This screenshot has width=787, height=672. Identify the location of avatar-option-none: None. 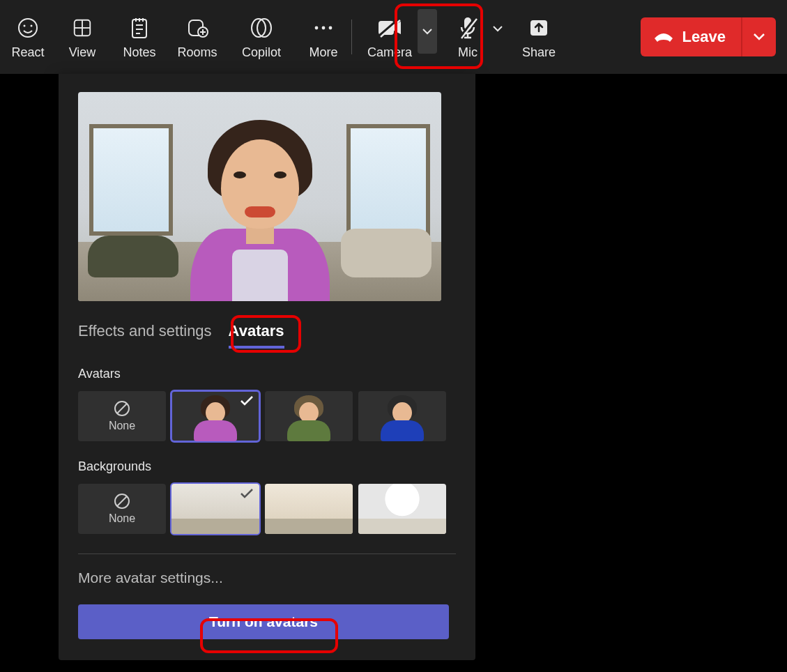
(122, 416).